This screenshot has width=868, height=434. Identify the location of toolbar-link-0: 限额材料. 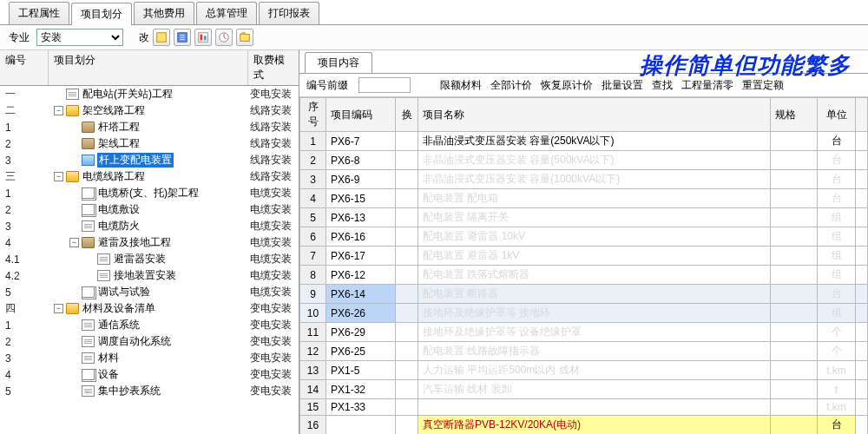
(461, 85).